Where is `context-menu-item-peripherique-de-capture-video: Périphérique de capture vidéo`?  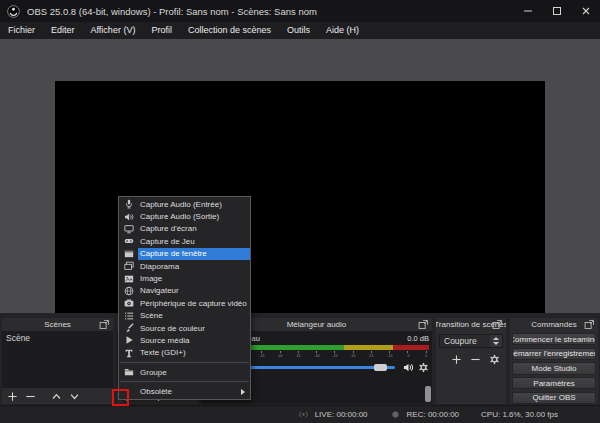 context-menu-item-peripherique-de-capture-video: Périphérique de capture vidéo is located at coordinates (184, 303).